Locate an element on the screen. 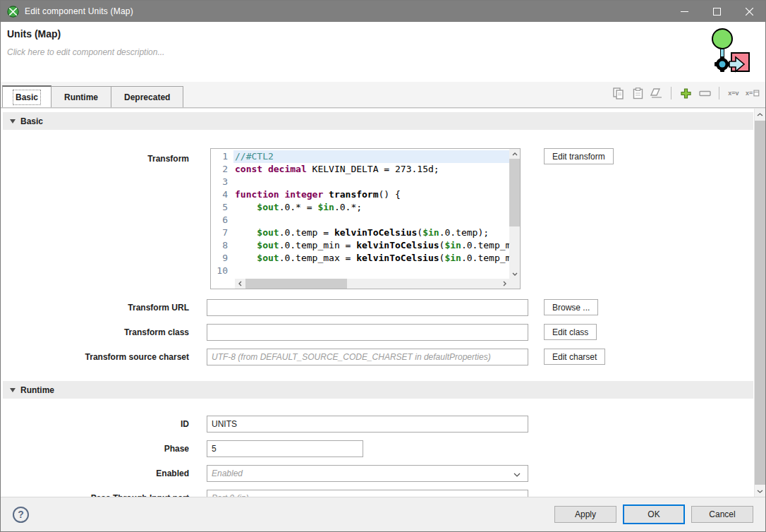  tab-deprecated: Deprecated is located at coordinates (147, 97).